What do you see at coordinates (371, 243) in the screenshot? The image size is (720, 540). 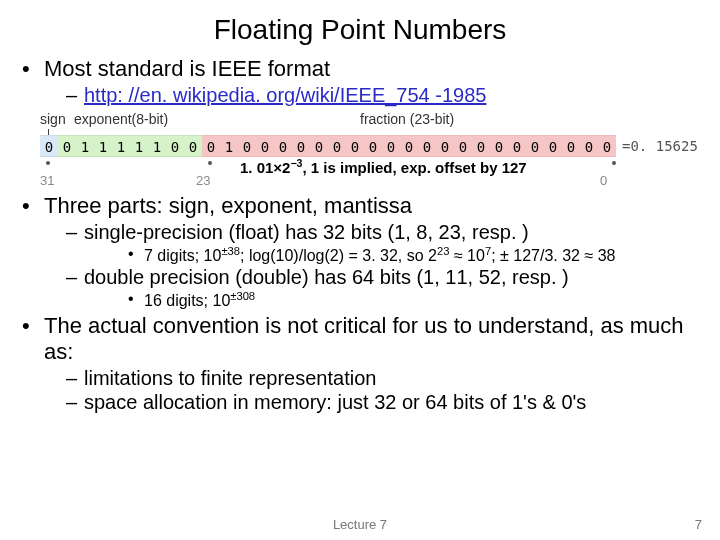 I see `bullet-single: single-precision (float) has 32 bits (1,…` at bounding box center [371, 243].